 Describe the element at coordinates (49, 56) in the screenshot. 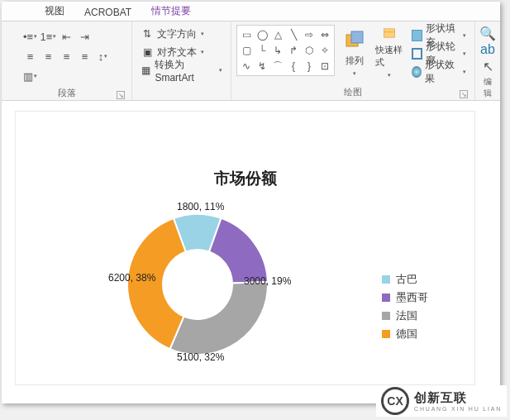

I see `align-center-button: ≡` at that location.